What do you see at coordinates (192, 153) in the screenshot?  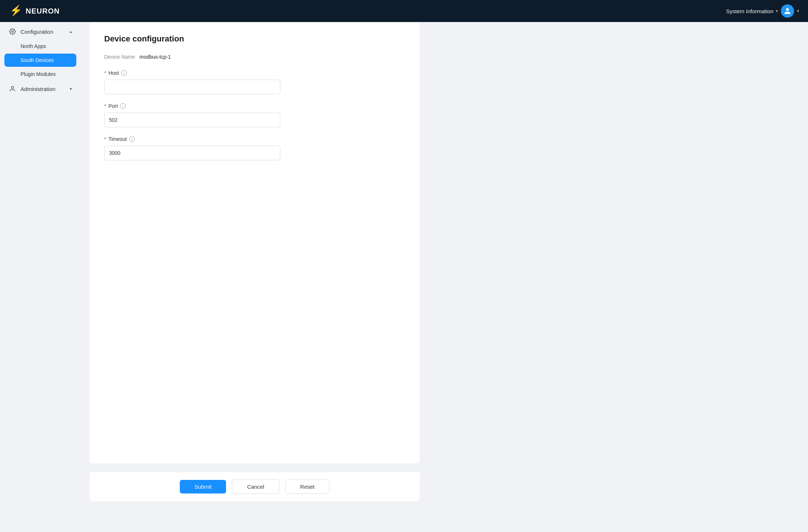 I see `timeout-input` at bounding box center [192, 153].